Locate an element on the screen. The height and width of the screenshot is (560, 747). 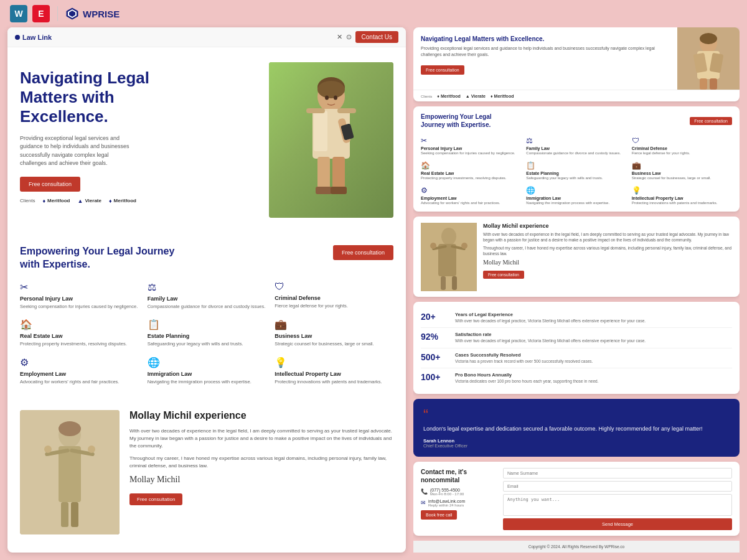
clients-row: Clients ♦ Meritfood ▲ Vierate ♦ Meritfoo… is located at coordinates (139, 198).